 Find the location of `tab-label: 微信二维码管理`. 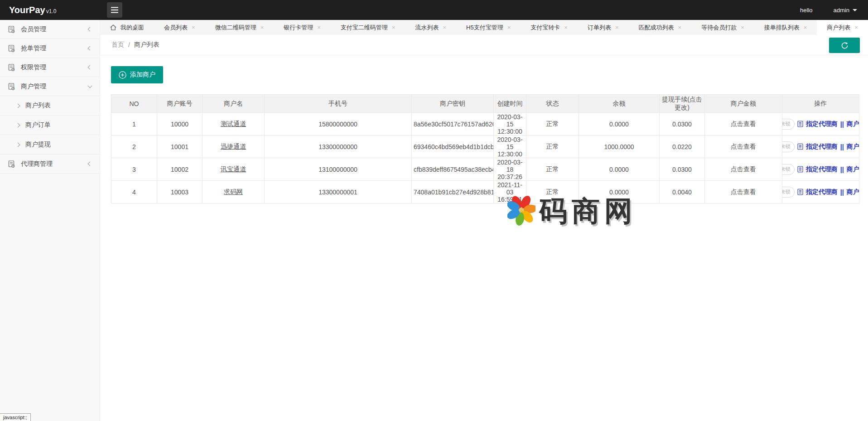

tab-label: 微信二维码管理 is located at coordinates (236, 28).